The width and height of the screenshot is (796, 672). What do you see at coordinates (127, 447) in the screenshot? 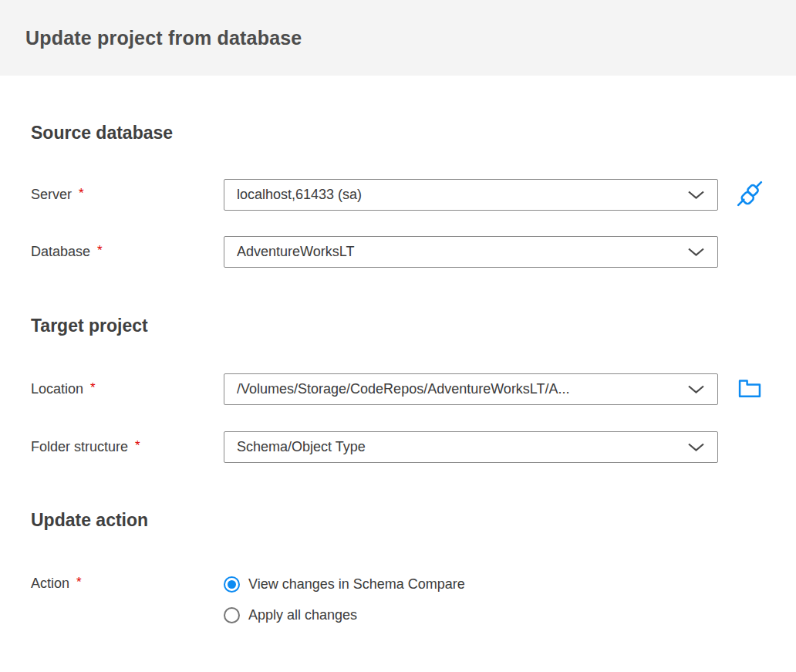
I see `folder-structure-field-label-wrap: Folder structure *` at bounding box center [127, 447].